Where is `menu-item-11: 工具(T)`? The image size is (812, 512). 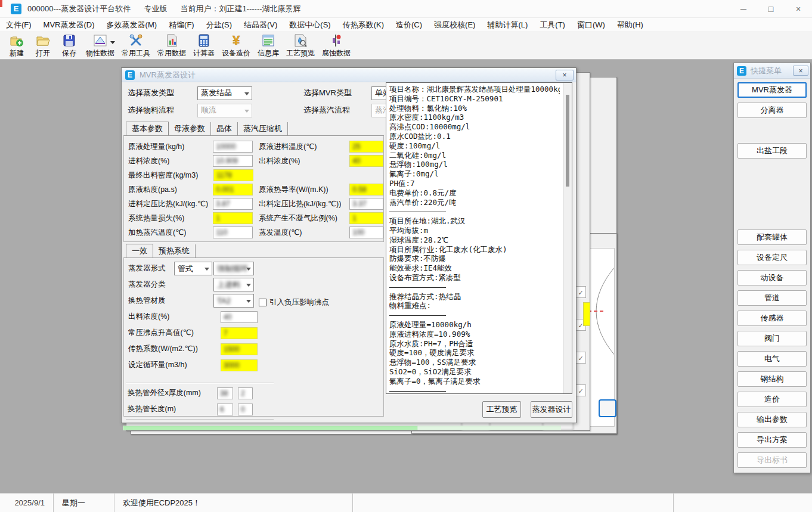 menu-item-11: 工具(T) is located at coordinates (552, 25).